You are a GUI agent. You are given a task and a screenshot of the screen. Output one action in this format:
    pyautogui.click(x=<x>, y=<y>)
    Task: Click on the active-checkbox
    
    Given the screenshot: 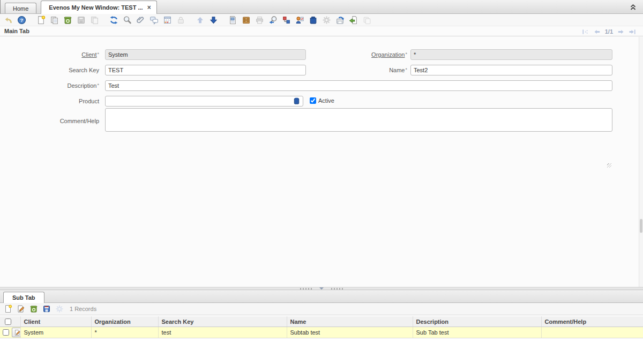 What is the action you would take?
    pyautogui.click(x=313, y=101)
    